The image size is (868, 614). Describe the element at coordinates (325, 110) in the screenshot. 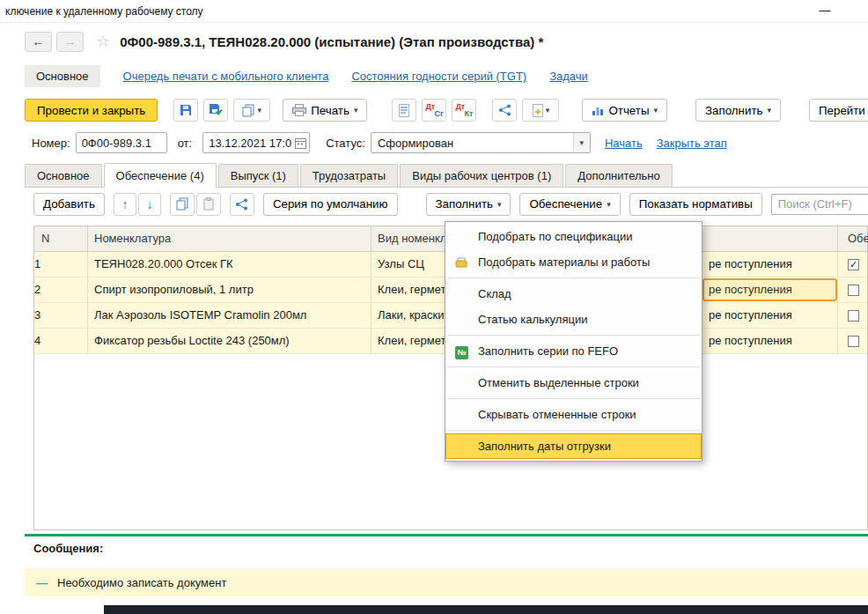

I see `print-button: Печать ▾` at that location.